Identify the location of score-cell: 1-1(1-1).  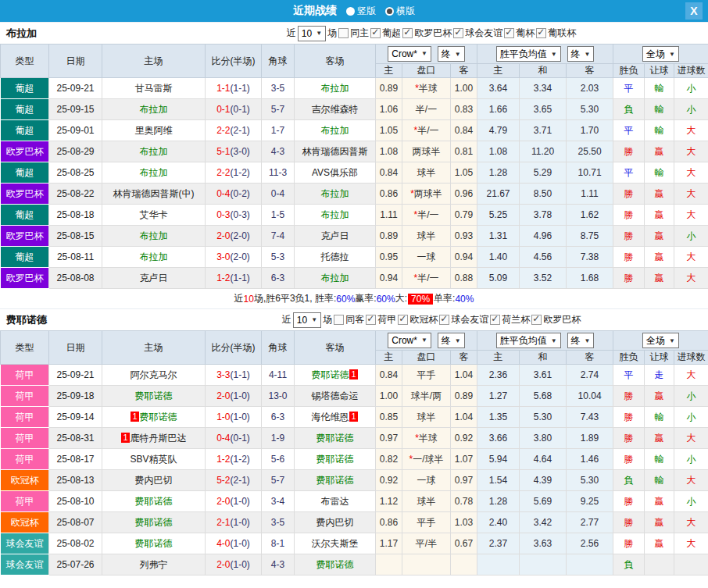
(234, 89).